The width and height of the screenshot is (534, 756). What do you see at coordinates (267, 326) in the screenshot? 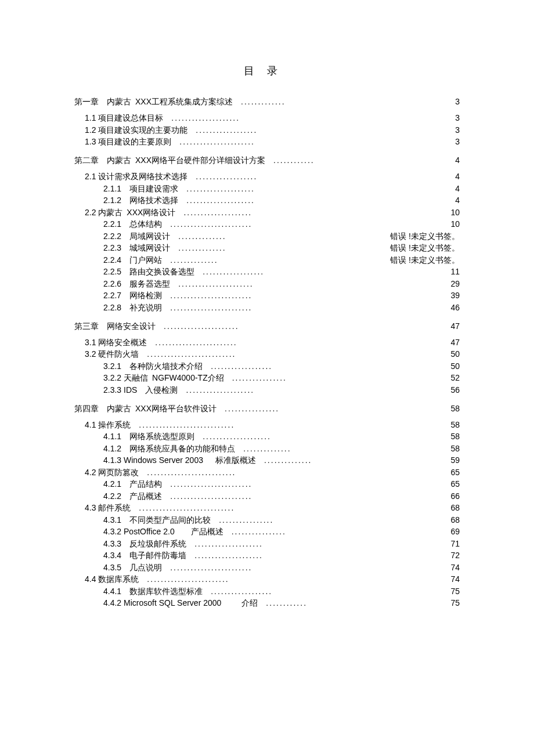
I see `toc-entry: 第三章 网络安全设计......................47` at bounding box center [267, 326].